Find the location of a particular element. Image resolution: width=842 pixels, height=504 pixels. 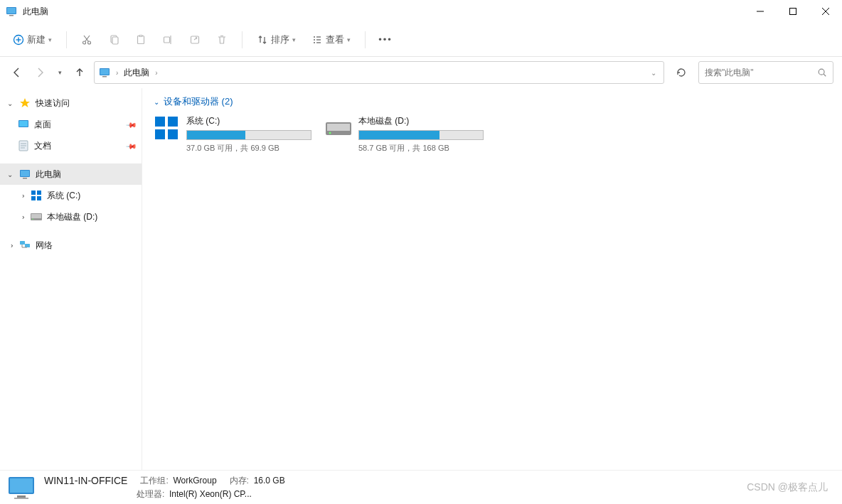

share-button is located at coordinates (195, 40).